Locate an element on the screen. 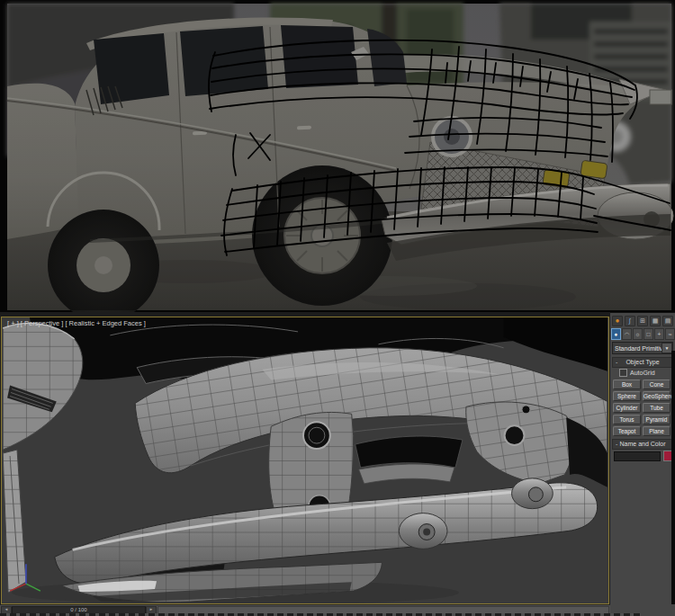  torus-button: Torus is located at coordinates (626, 419).